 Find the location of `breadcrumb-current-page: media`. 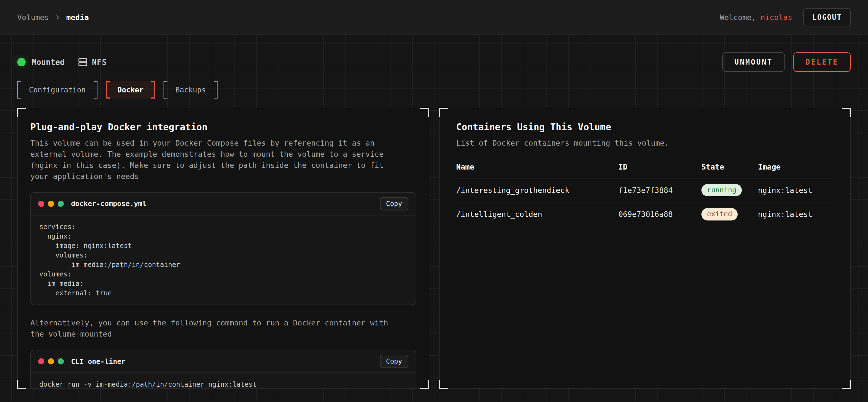

breadcrumb-current-page: media is located at coordinates (78, 18).